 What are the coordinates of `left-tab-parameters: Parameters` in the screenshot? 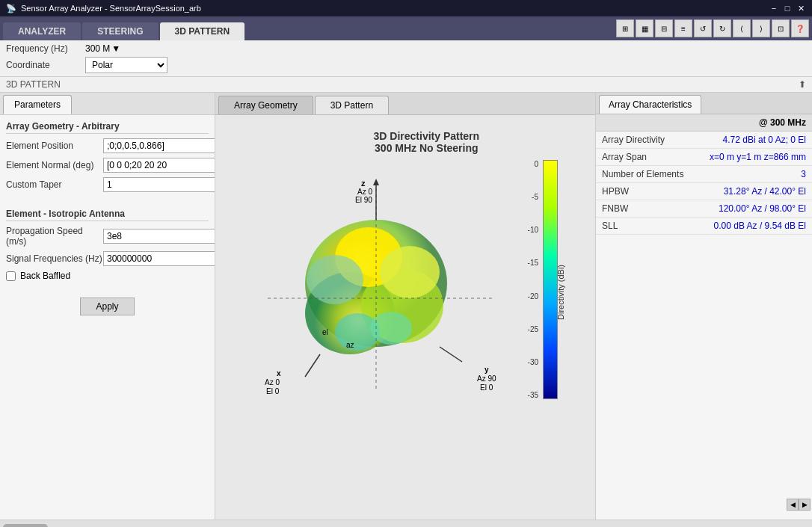 It's located at (37, 105).